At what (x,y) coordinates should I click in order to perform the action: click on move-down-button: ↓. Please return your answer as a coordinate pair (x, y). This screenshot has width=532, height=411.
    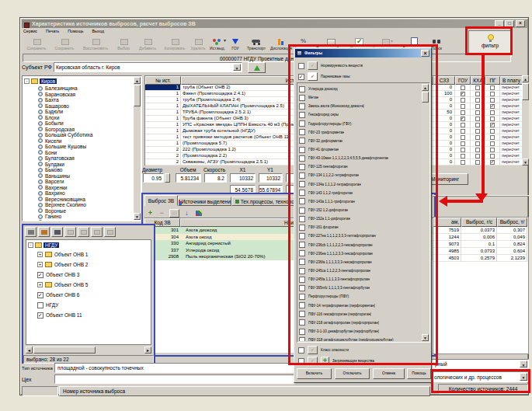
    Looking at the image, I should click on (186, 213).